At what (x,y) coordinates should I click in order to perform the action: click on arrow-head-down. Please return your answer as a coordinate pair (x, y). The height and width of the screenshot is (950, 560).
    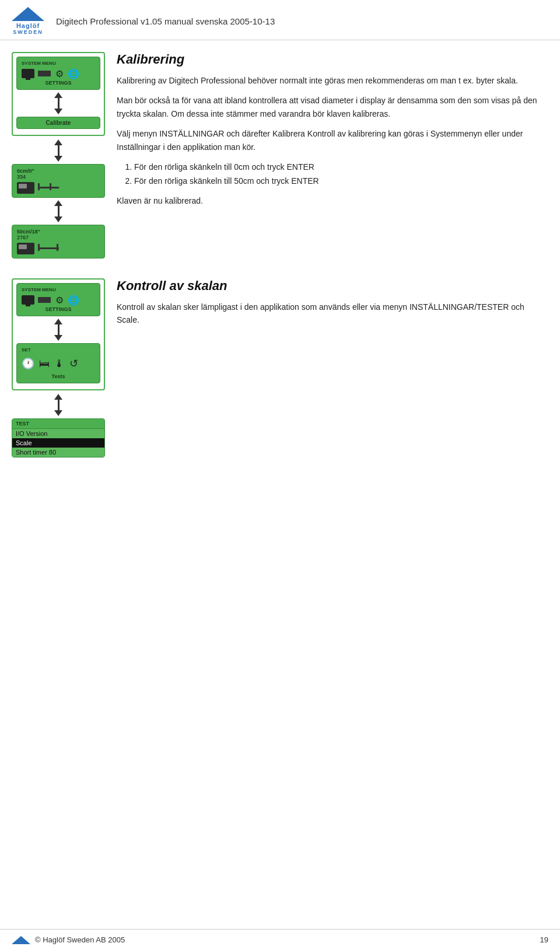
    Looking at the image, I should click on (58, 111).